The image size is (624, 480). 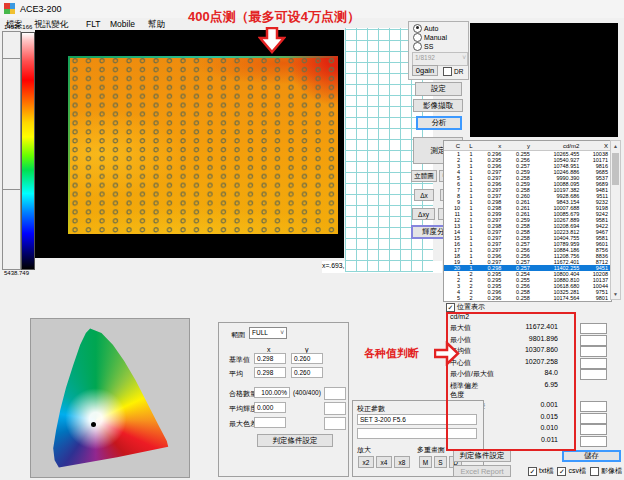 What do you see at coordinates (616, 146) in the screenshot?
I see `scroll-up-icon: ▲` at bounding box center [616, 146].